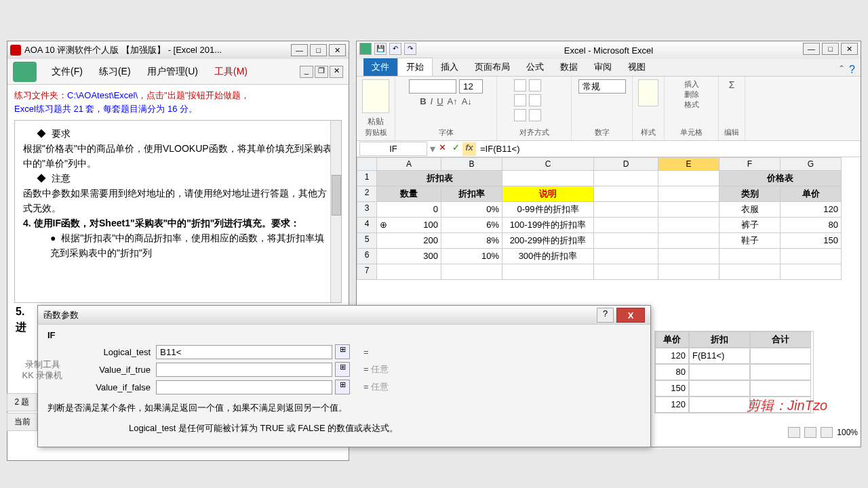 This screenshot has height=488, width=868. What do you see at coordinates (719, 405) in the screenshot?
I see `lp-r4c2` at bounding box center [719, 405].